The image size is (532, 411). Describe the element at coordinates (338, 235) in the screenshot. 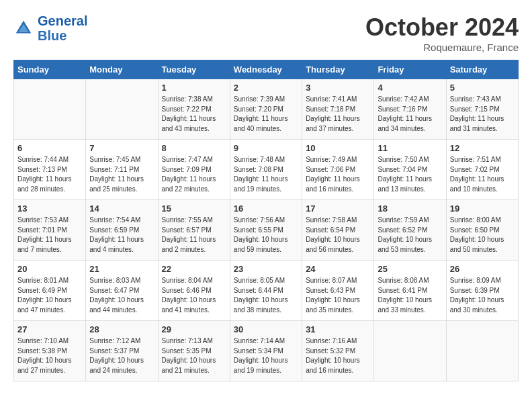

I see `day-detail: Sunrise: 7:58 AM Sunset: 6:54 PM Dayligh…` at that location.